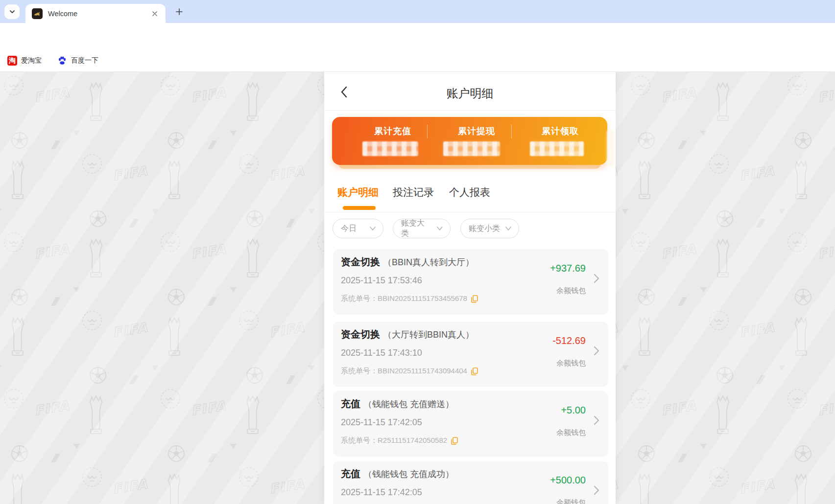  What do you see at coordinates (557, 149) in the screenshot?
I see `masked-value-claim` at bounding box center [557, 149].